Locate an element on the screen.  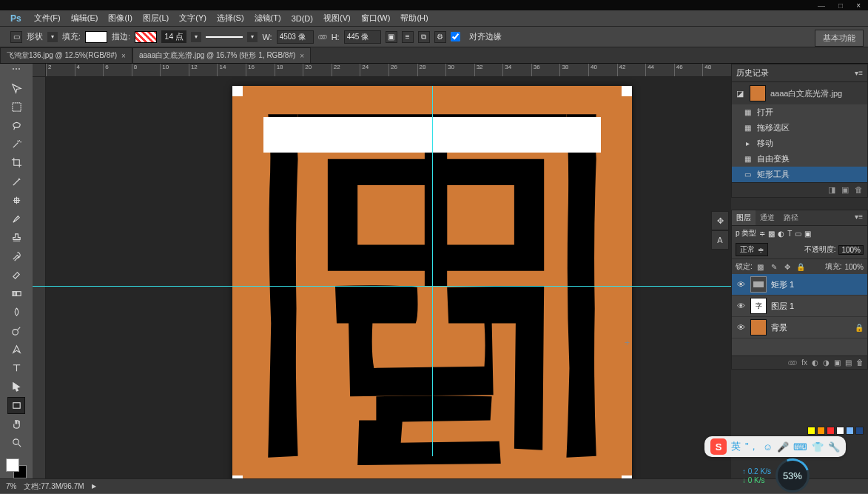
lasso-tool is located at coordinates (16, 126).